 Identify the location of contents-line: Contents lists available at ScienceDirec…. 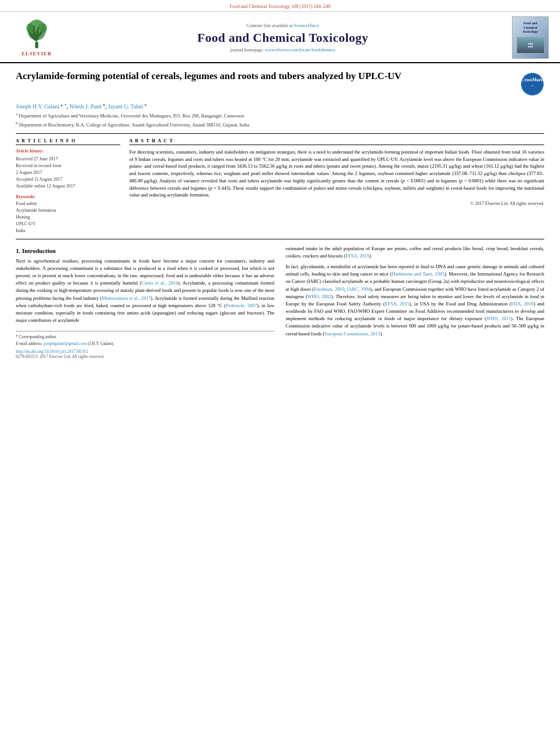
(283, 26).